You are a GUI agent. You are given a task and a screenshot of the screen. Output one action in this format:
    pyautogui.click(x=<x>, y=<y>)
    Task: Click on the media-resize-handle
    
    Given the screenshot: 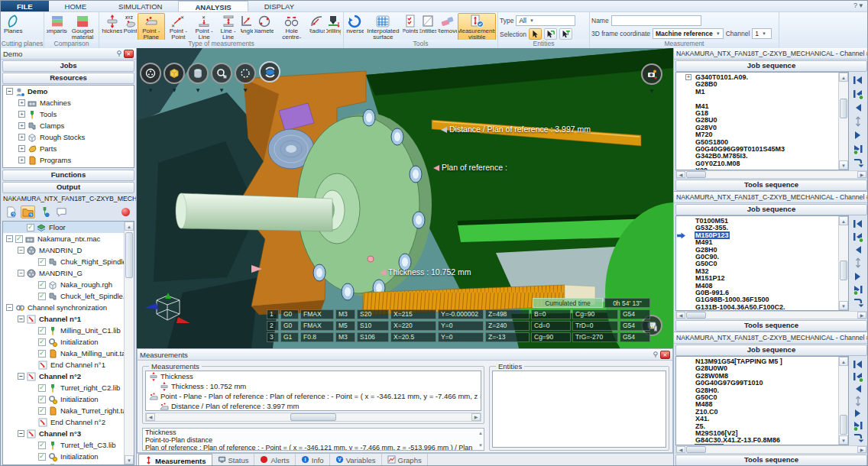 What is the action you would take?
    pyautogui.click(x=858, y=400)
    